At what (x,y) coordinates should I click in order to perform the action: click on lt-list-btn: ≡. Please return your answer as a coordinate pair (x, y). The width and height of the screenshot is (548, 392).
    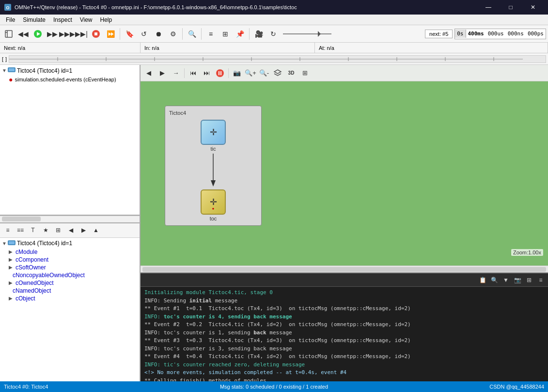
    Looking at the image, I should click on (8, 230).